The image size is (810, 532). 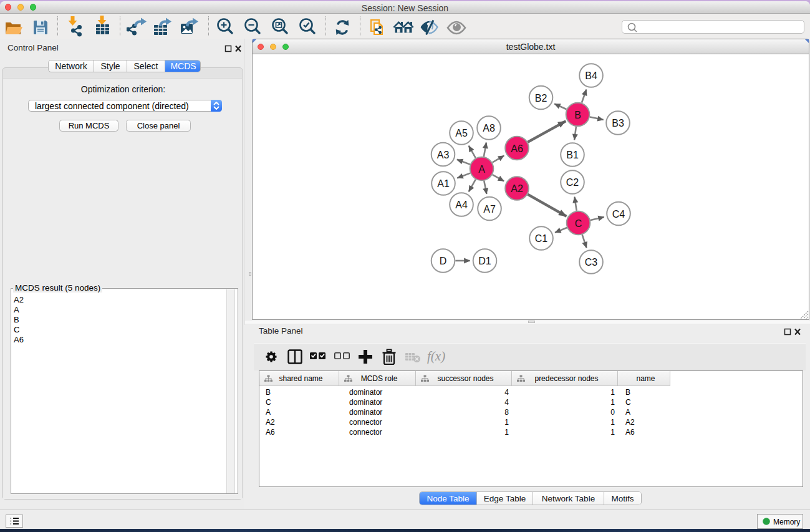 I want to click on svg-text: A3, so click(x=443, y=155).